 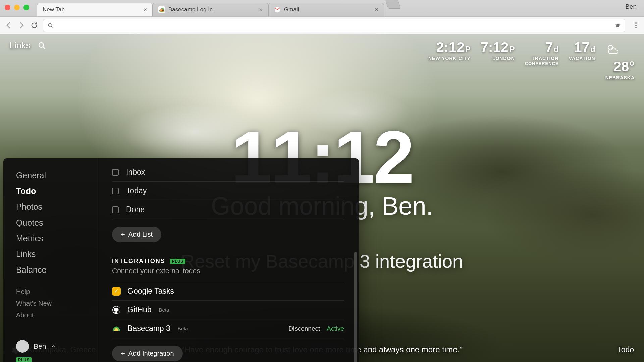 What do you see at coordinates (620, 78) in the screenshot?
I see `weather-label: NEBRASKA` at bounding box center [620, 78].